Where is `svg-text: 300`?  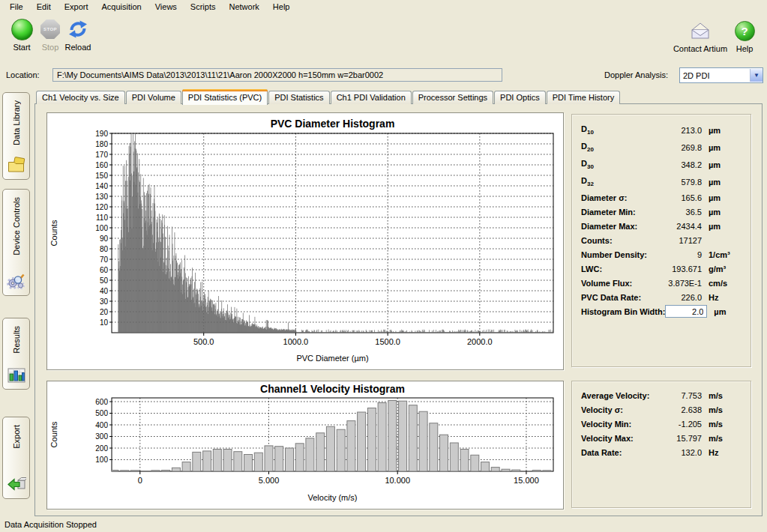
svg-text: 300 is located at coordinates (102, 436).